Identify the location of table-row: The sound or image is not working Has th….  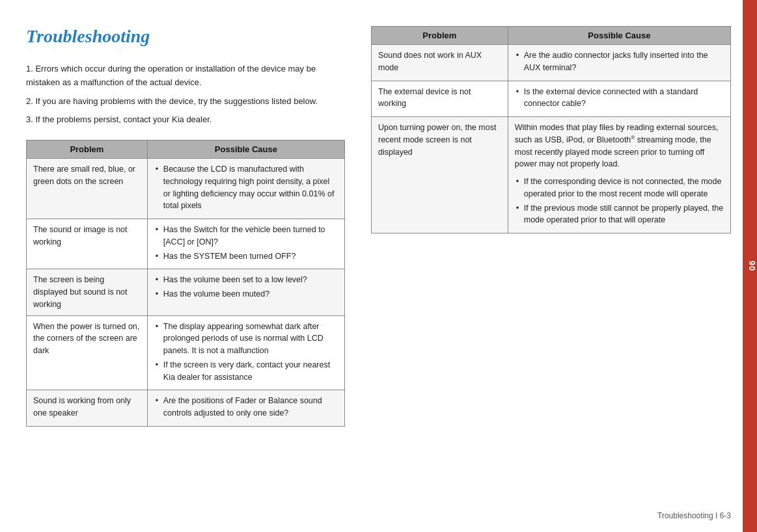
(186, 245).